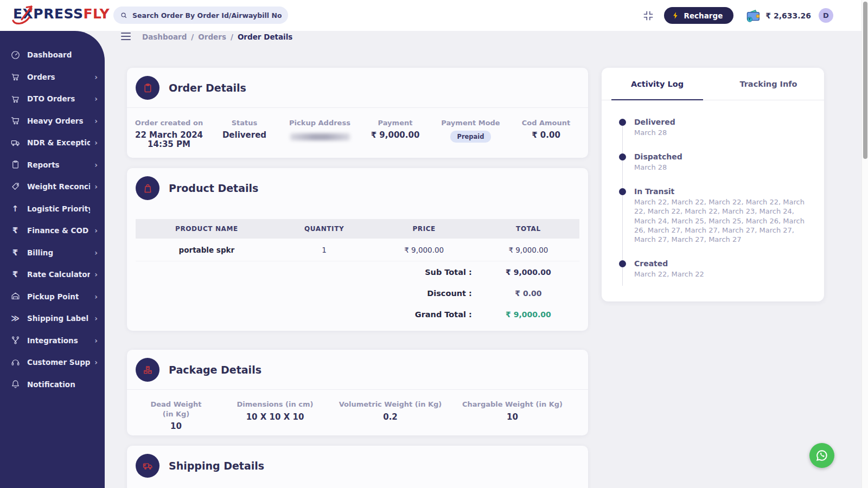  I want to click on recharge-button: Recharge, so click(699, 15).